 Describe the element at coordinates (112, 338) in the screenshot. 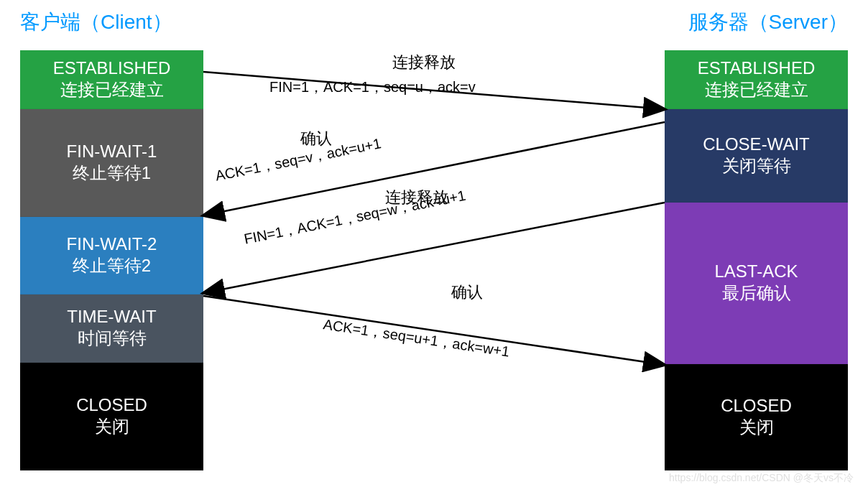

I see `state-label-cn: 时间等待` at that location.